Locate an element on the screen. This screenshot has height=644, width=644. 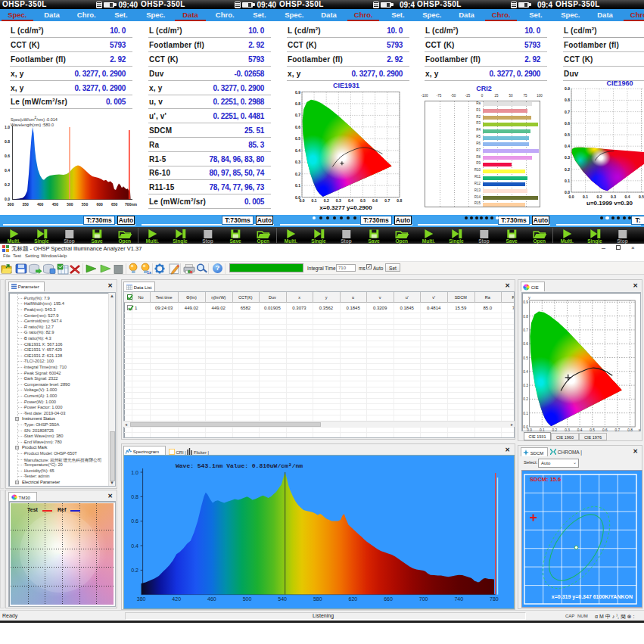
svg-text: 550 is located at coordinates (85, 204).